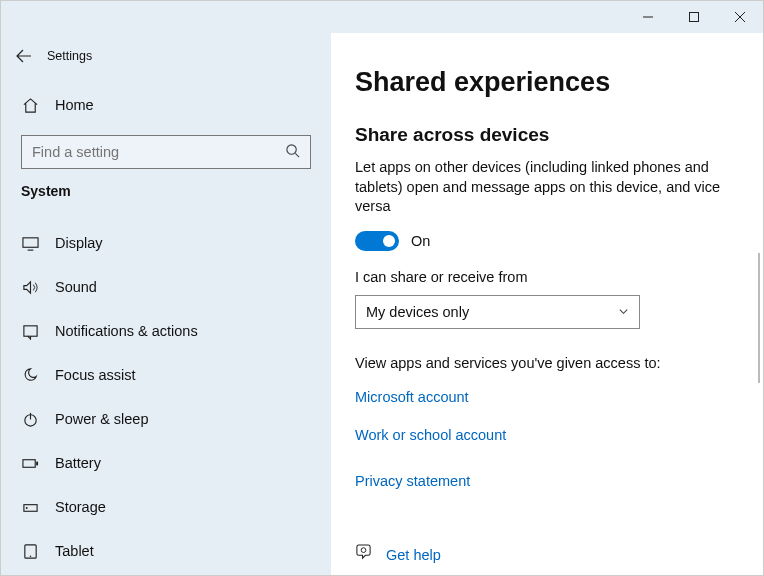 The width and height of the screenshot is (764, 576). What do you see at coordinates (30, 106) in the screenshot?
I see `home-icon` at bounding box center [30, 106].